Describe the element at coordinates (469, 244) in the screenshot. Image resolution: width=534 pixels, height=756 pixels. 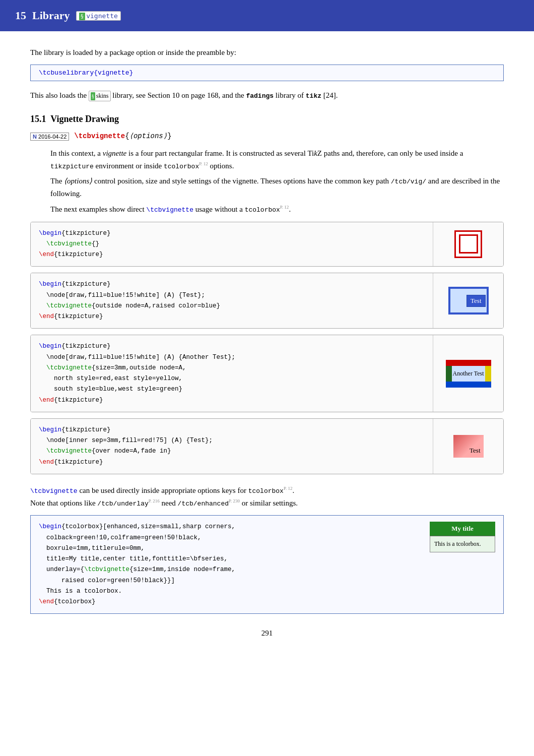
I see `vignette-inner-frame` at that location.